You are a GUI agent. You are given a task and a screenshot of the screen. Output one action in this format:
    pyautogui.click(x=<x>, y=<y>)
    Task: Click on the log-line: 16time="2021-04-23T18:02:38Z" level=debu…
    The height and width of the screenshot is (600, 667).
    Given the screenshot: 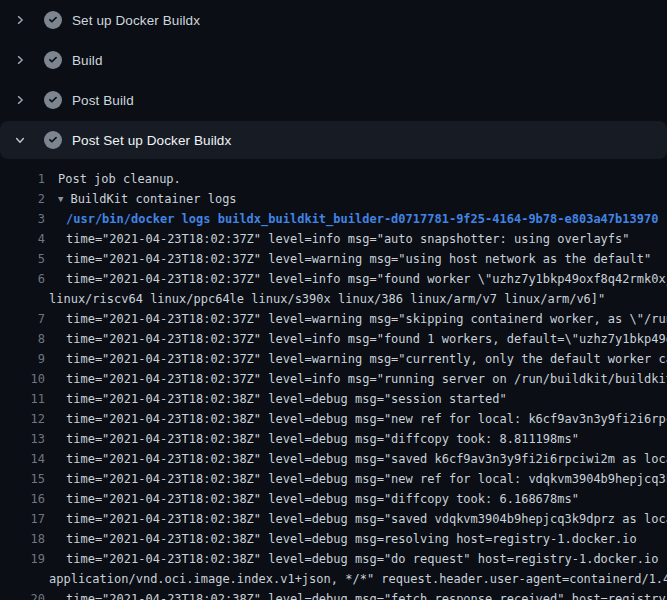 What is the action you would take?
    pyautogui.click(x=334, y=499)
    